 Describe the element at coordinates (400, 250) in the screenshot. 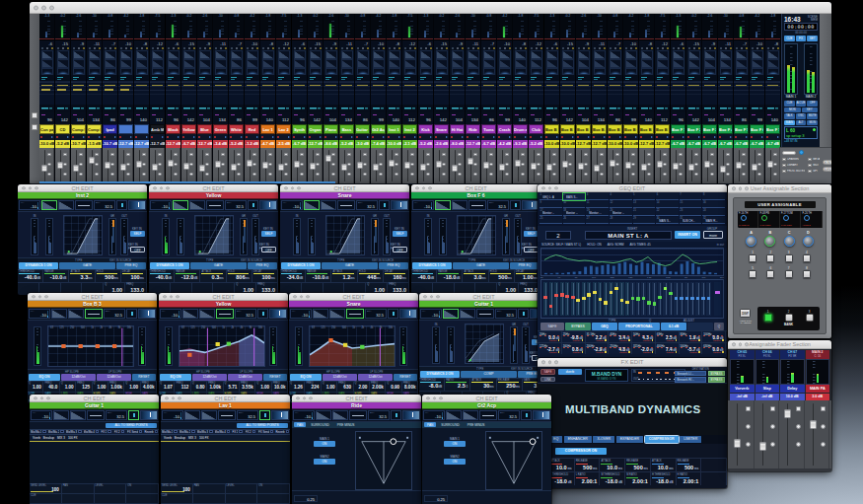

I see `key-in-filter-button: OFF` at that location.